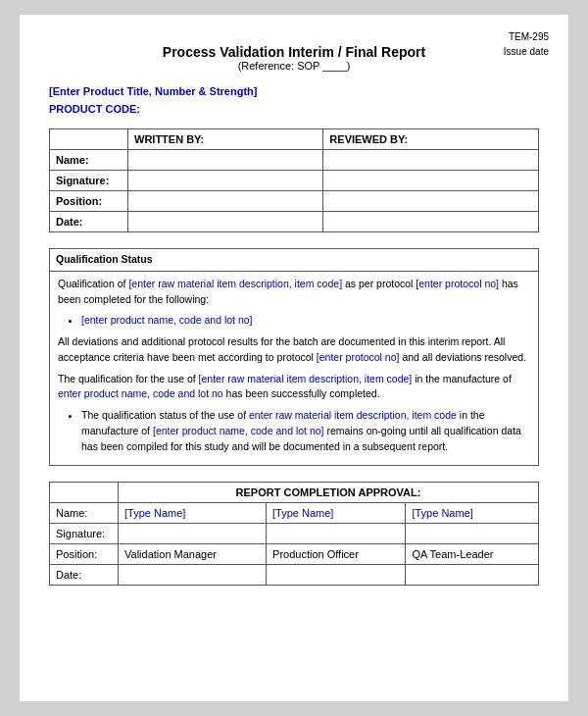  Describe the element at coordinates (336, 555) in the screenshot. I see `approval-pos-2: Production Officer` at that location.